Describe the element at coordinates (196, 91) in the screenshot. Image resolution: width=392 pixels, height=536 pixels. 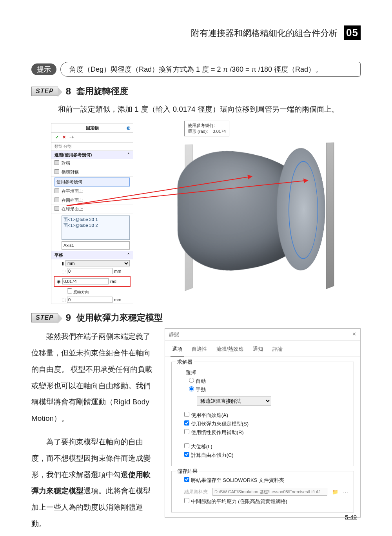
I see `step8-header: STEP 8 套用旋轉徑度` at that location.